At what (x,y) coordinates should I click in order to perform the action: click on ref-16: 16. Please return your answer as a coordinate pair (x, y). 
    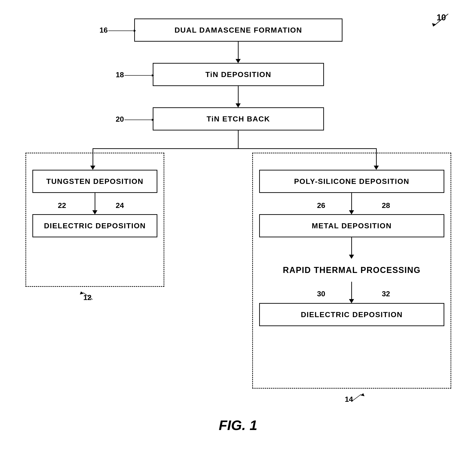
    Looking at the image, I should click on (104, 30).